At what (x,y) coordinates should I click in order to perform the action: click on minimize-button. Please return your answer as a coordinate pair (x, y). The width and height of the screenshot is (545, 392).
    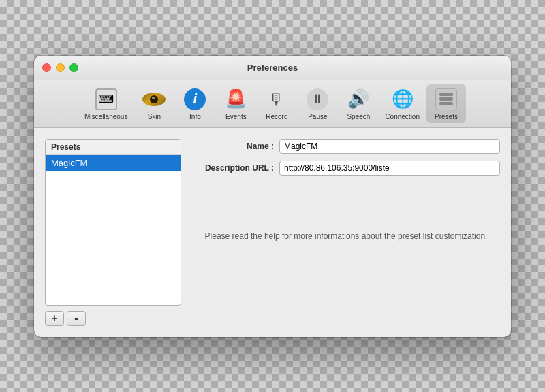
    Looking at the image, I should click on (60, 68).